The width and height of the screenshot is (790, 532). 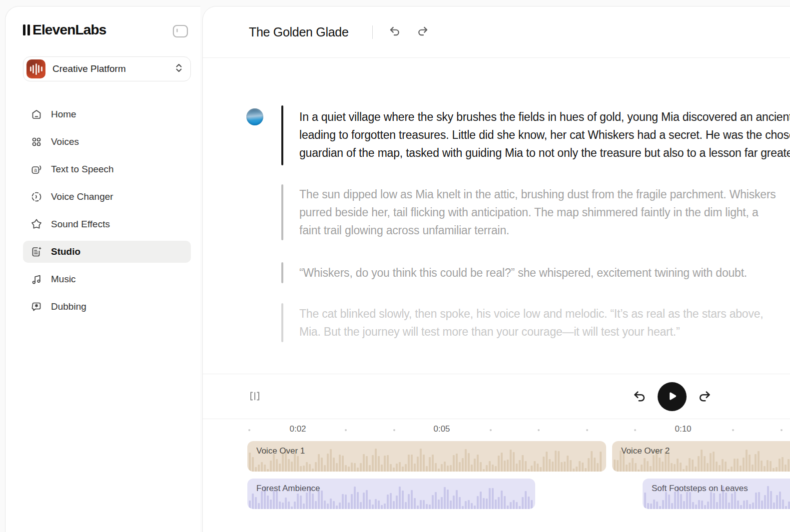 What do you see at coordinates (69, 30) in the screenshot?
I see `elevenlabs-logo-text: ElevenLabs` at bounding box center [69, 30].